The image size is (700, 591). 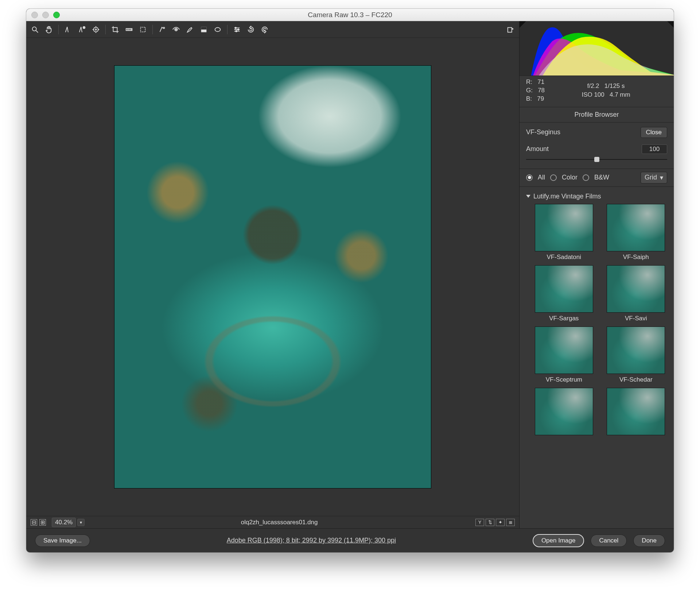 What do you see at coordinates (510, 522) in the screenshot?
I see `filmstrip-icon: ≣` at bounding box center [510, 522].